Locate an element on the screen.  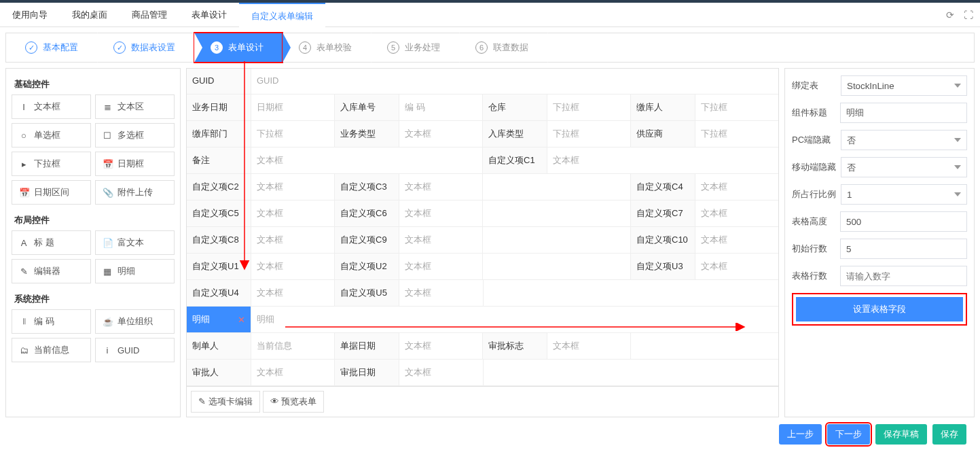
form-cell: 自定义项U4文本框 is located at coordinates (261, 293).